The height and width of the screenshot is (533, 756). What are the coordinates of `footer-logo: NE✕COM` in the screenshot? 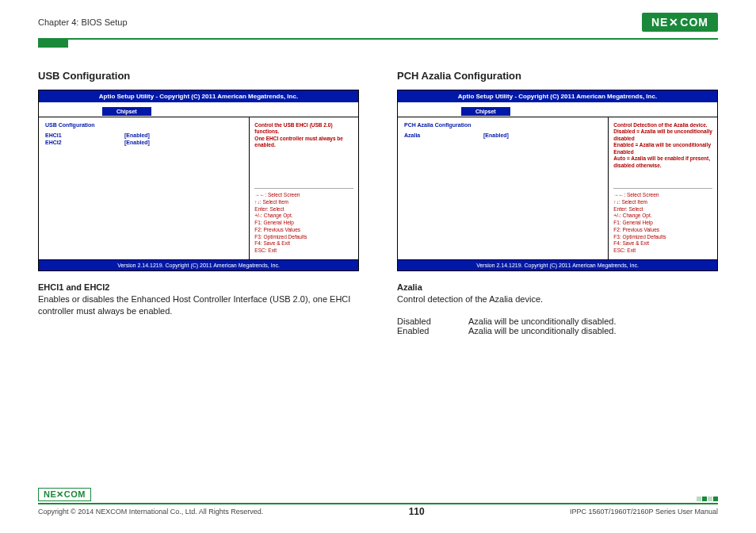 It's located at (65, 495).